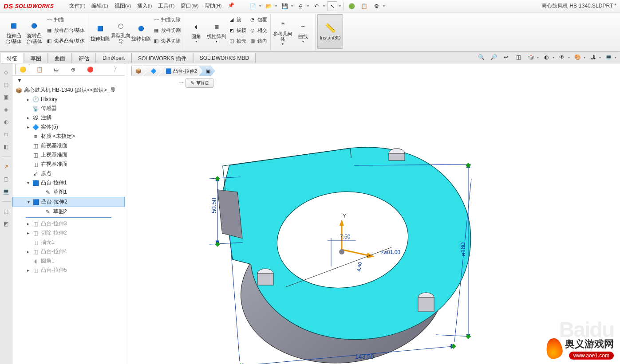 The image size is (620, 364). Describe the element at coordinates (68, 127) in the screenshot. I see `tree-solids: ▸🔷实体(5)` at that location.